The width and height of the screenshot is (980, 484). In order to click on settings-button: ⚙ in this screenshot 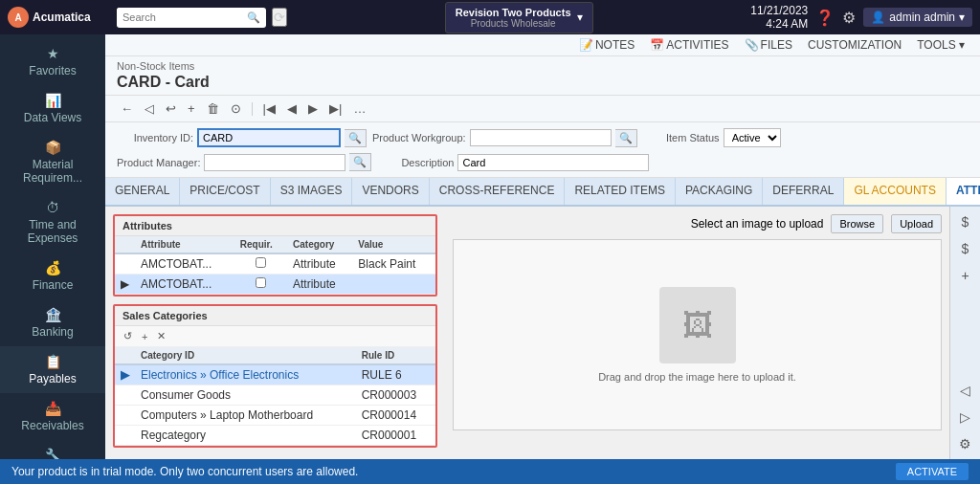, I will do `click(849, 17)`.